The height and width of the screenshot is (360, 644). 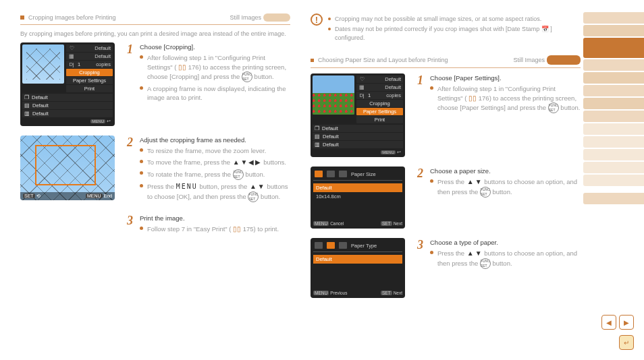 I want to click on crop-frame, so click(x=65, y=165).